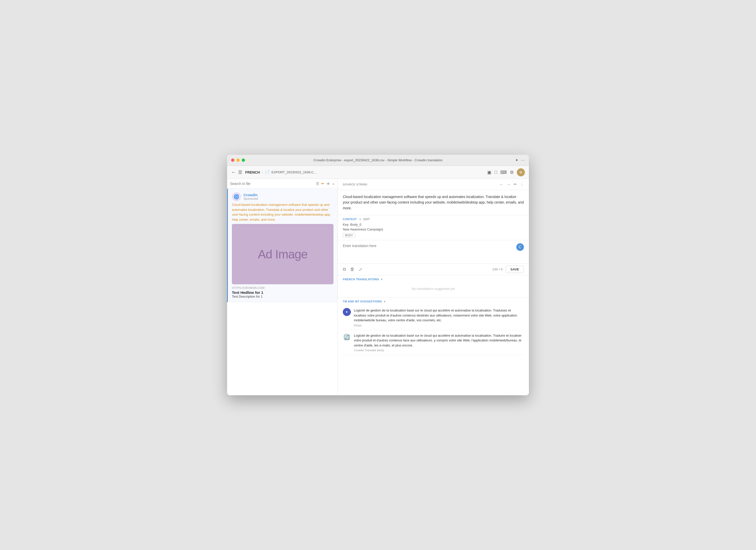  I want to click on brand-row: 🌀 Crowdin Sponsored, so click(283, 197).